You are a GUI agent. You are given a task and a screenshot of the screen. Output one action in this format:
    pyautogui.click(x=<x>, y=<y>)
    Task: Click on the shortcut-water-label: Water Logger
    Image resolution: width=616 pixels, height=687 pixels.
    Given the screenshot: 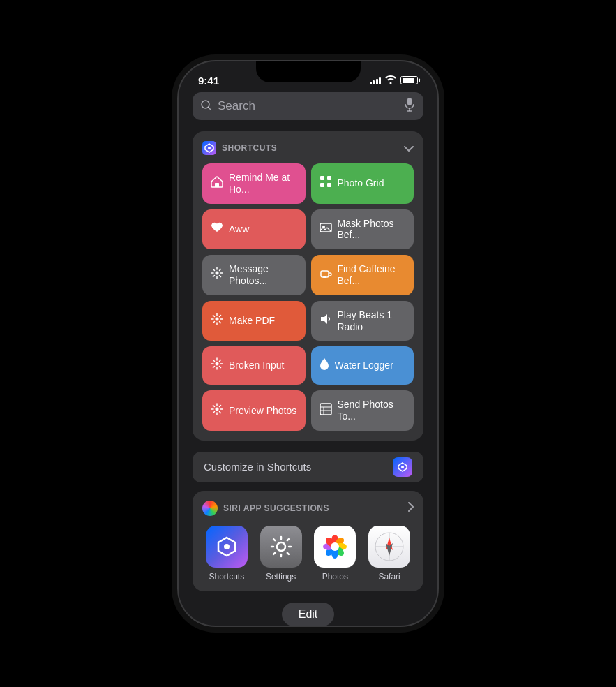 What is the action you would take?
    pyautogui.click(x=364, y=366)
    